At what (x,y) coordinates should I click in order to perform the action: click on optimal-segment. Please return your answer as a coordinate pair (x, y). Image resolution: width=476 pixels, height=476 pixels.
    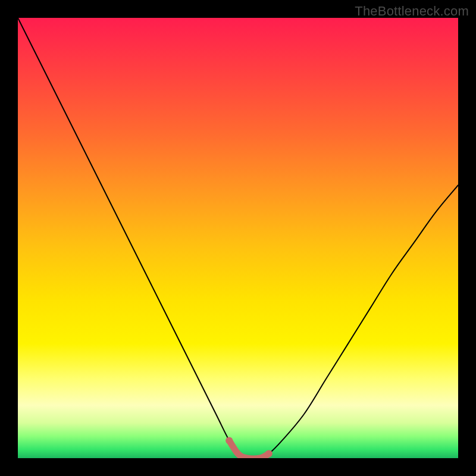
    Looking at the image, I should click on (249, 449).